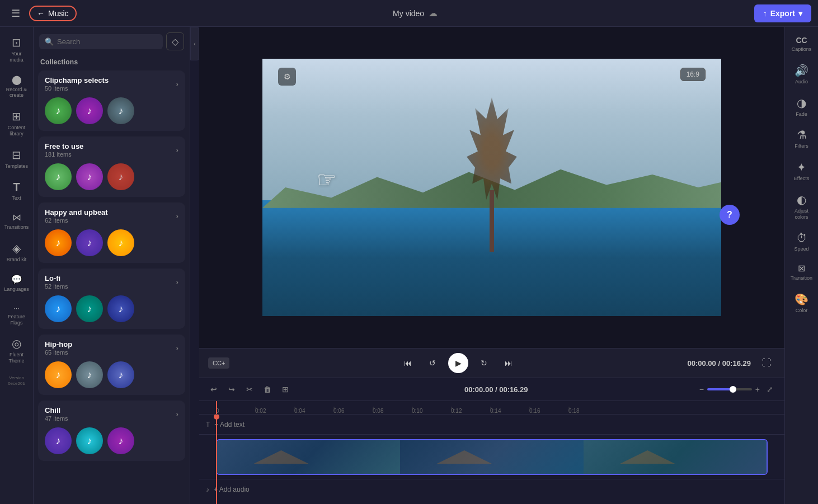 This screenshot has width=818, height=504. What do you see at coordinates (408, 13) in the screenshot?
I see `video-title: My video` at bounding box center [408, 13].